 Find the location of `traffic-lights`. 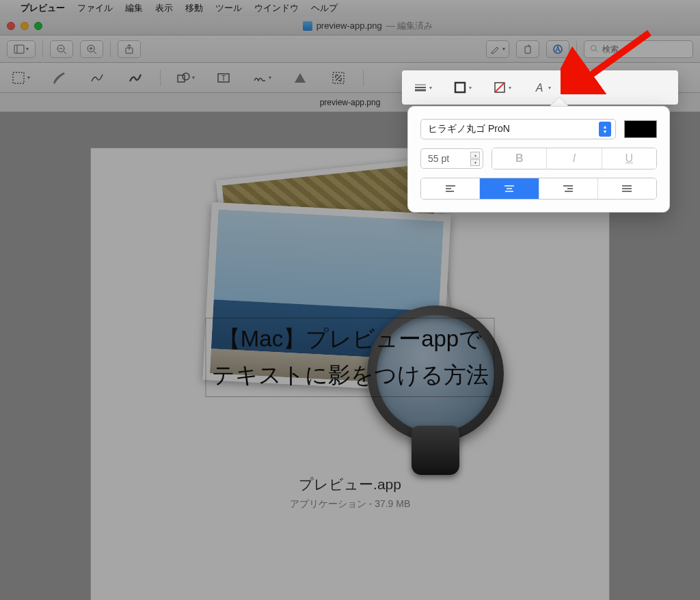

traffic-lights is located at coordinates (25, 26).